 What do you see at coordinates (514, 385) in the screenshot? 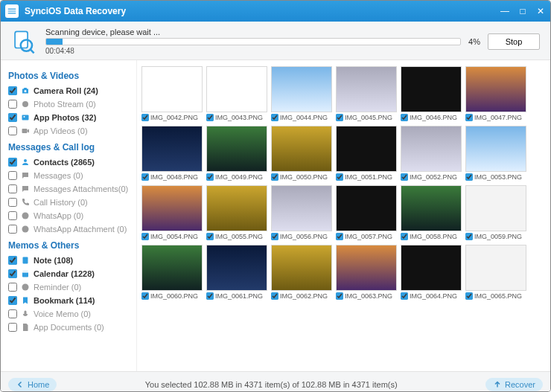
I see `recover-button: Recover` at bounding box center [514, 385].